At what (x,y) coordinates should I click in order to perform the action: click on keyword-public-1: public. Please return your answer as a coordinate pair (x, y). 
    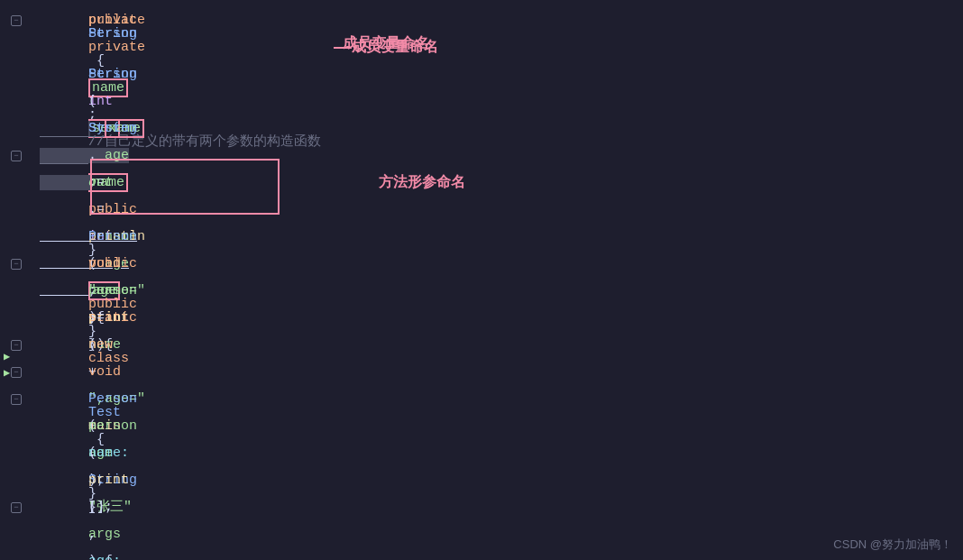
    Looking at the image, I should click on (113, 20).